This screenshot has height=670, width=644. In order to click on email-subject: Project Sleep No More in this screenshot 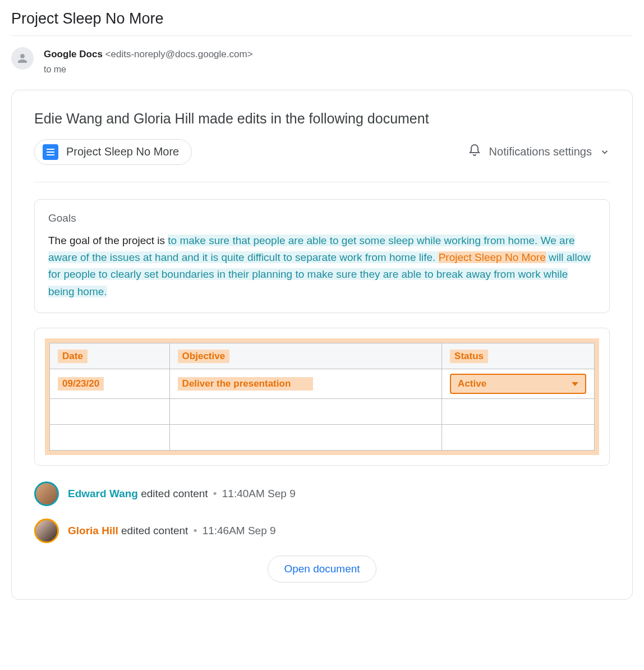, I will do `click(322, 18)`.